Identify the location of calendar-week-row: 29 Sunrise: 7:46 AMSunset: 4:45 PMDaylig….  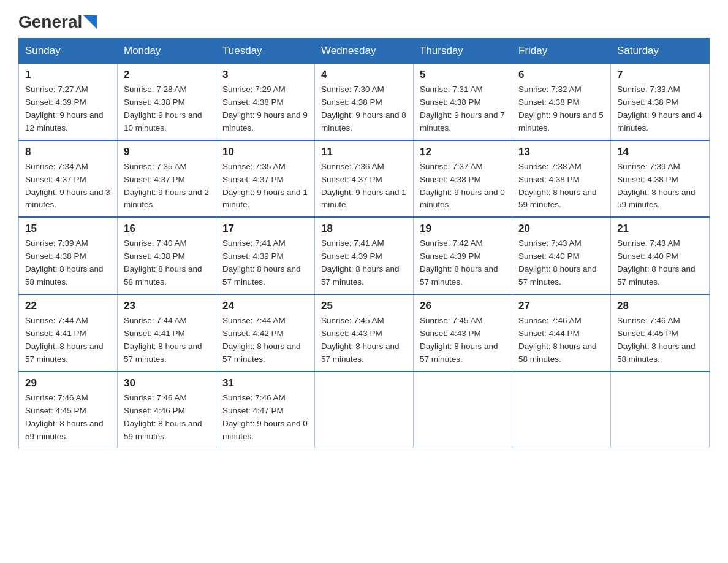
(364, 410).